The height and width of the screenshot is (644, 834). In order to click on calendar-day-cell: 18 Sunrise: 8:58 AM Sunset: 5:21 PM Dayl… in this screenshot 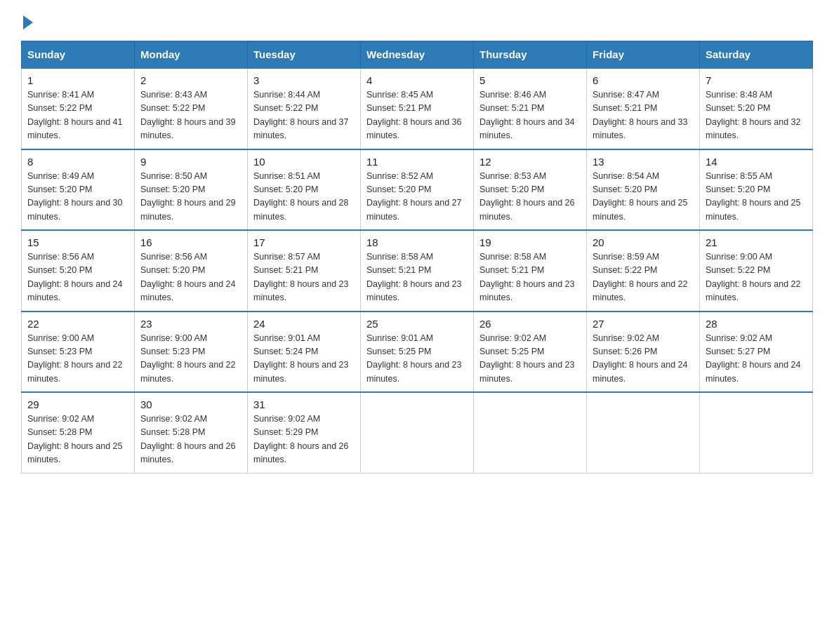, I will do `click(417, 271)`.